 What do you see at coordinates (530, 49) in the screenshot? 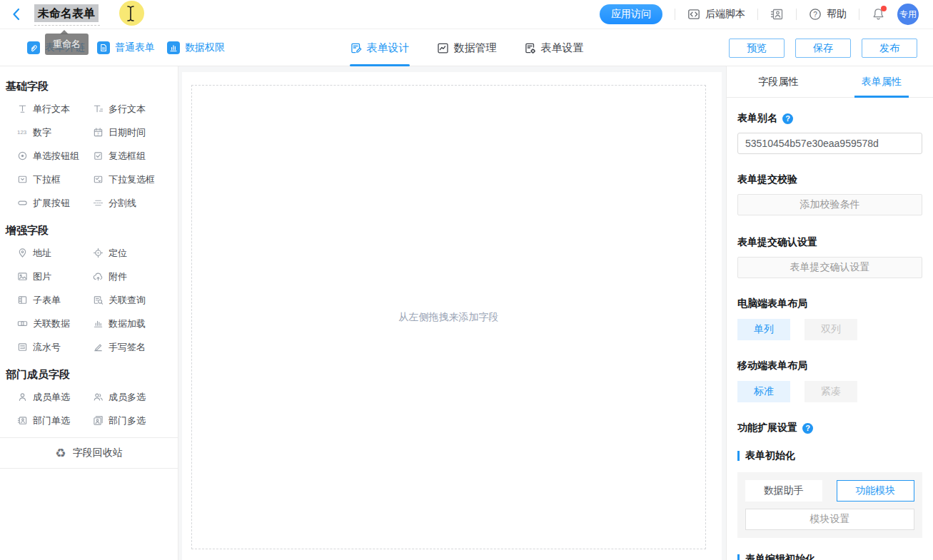
I see `form-settings-icon` at bounding box center [530, 49].